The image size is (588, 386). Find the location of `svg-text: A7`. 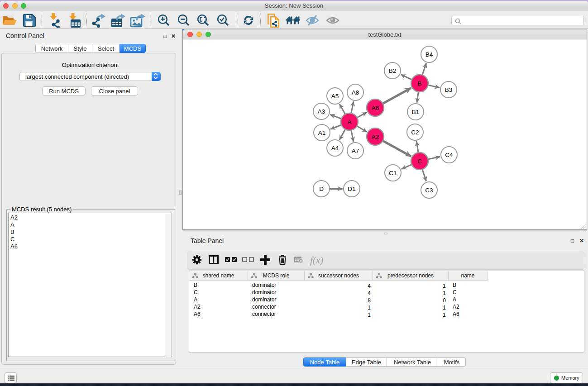

svg-text: A7 is located at coordinates (356, 151).